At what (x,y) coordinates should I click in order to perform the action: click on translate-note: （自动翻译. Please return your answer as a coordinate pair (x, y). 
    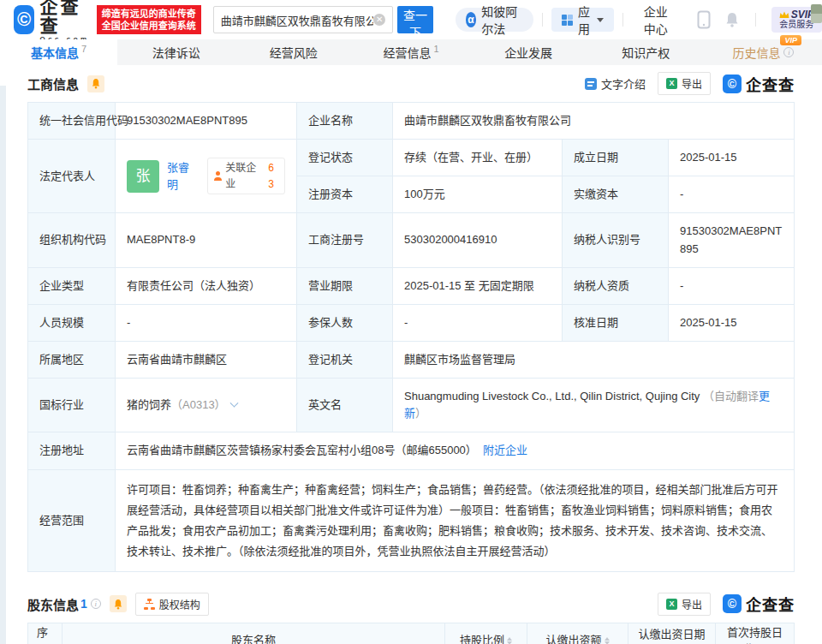
    Looking at the image, I should click on (731, 396).